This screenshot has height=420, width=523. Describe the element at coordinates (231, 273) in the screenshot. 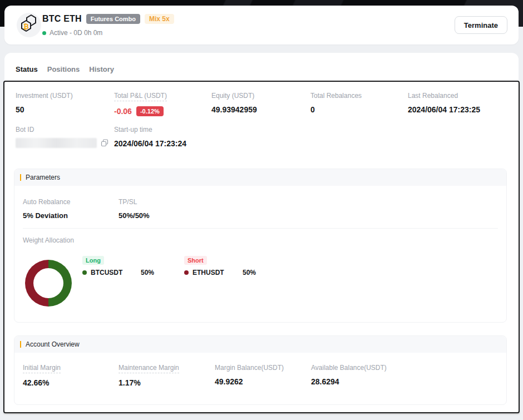

I see `legend-row-ethusdt: ETHUSDT 50%` at that location.